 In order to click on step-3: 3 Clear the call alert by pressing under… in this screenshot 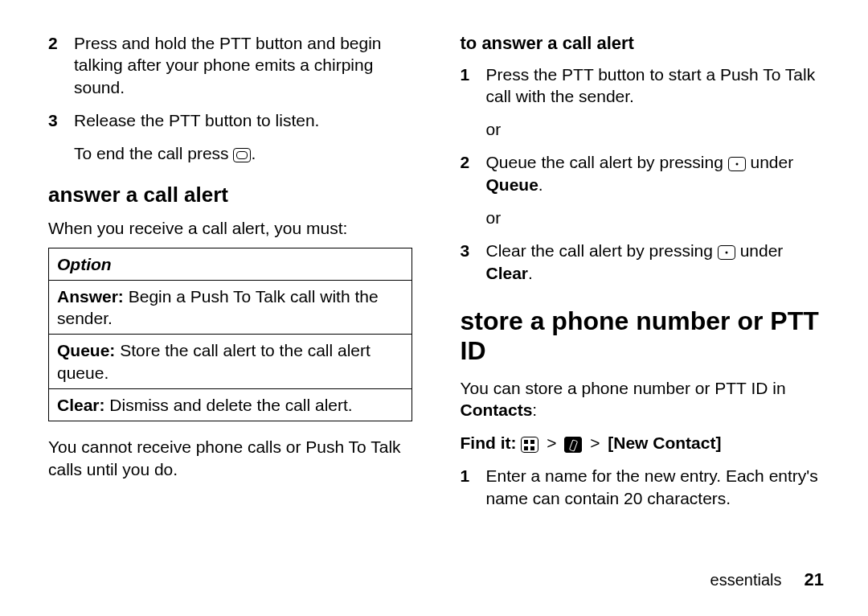, I will do `click(643, 262)`.